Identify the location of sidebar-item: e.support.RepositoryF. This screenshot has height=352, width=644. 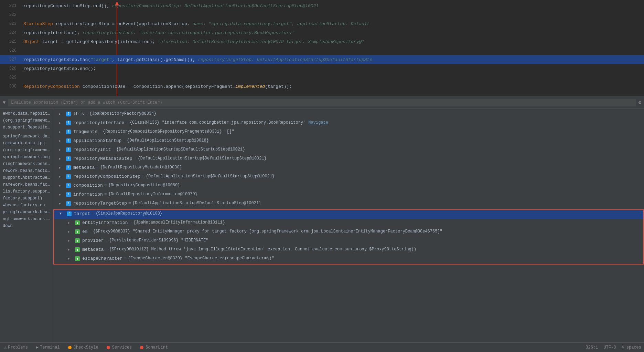
(26, 127).